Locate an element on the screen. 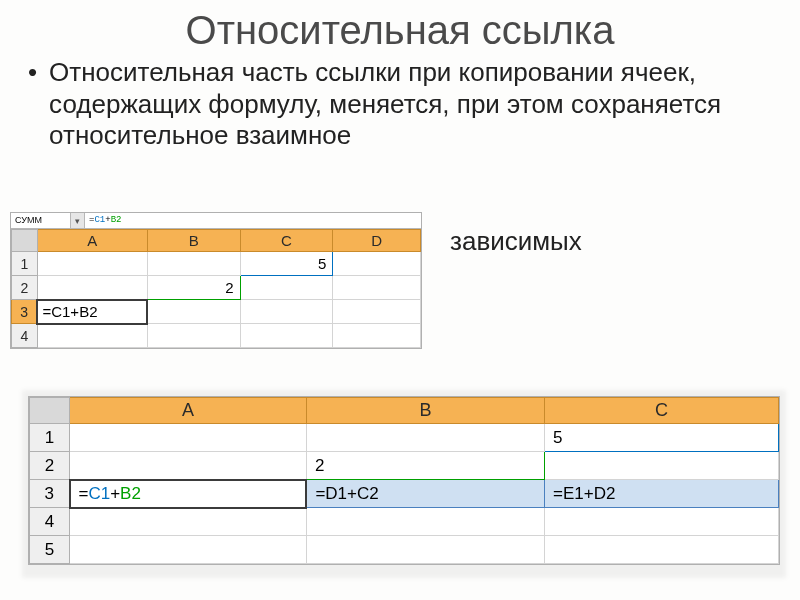 This screenshot has height=600, width=800. cell-a3-editing: =C1+B2 is located at coordinates (92, 312).